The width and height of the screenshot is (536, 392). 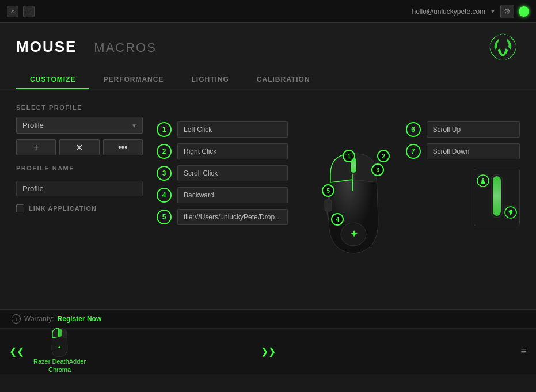 I want to click on link-app-row: LINK APPLICATION, so click(x=79, y=208).